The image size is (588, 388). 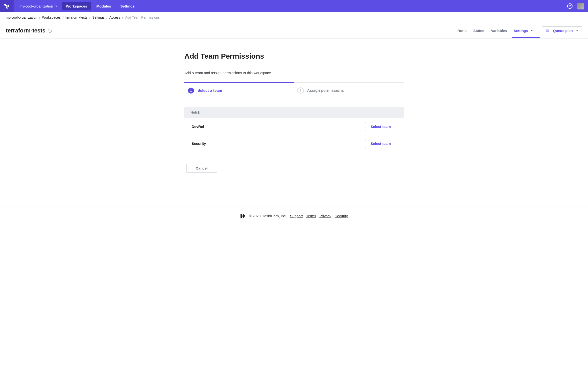 I want to click on step-label: Assign permissions, so click(x=325, y=91).